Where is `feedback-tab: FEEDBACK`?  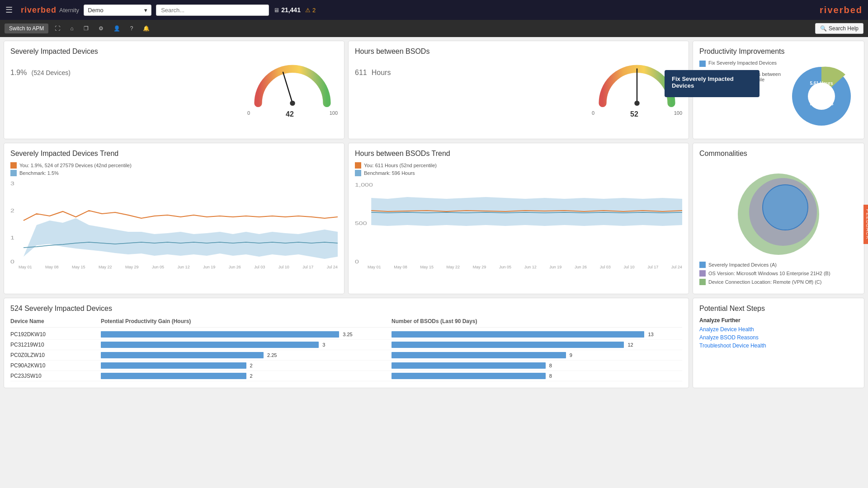
feedback-tab: FEEDBACK is located at coordinates (866, 224).